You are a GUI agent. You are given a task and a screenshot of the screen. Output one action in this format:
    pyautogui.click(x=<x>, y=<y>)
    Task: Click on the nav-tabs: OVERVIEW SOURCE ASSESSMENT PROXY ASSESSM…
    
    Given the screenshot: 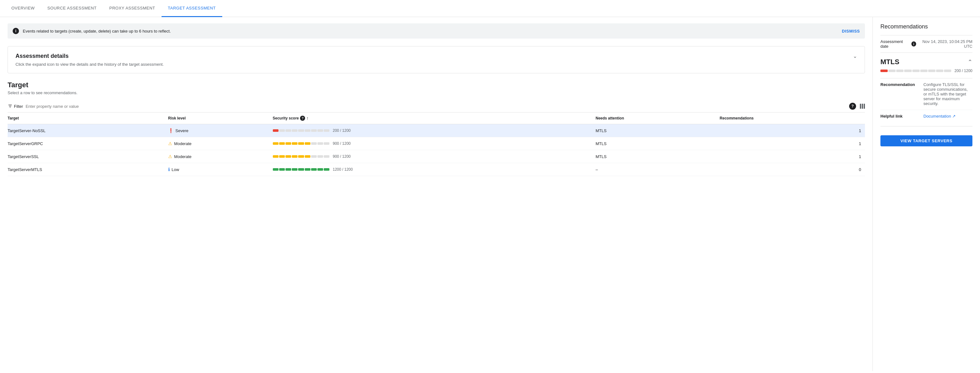 What is the action you would take?
    pyautogui.click(x=490, y=8)
    